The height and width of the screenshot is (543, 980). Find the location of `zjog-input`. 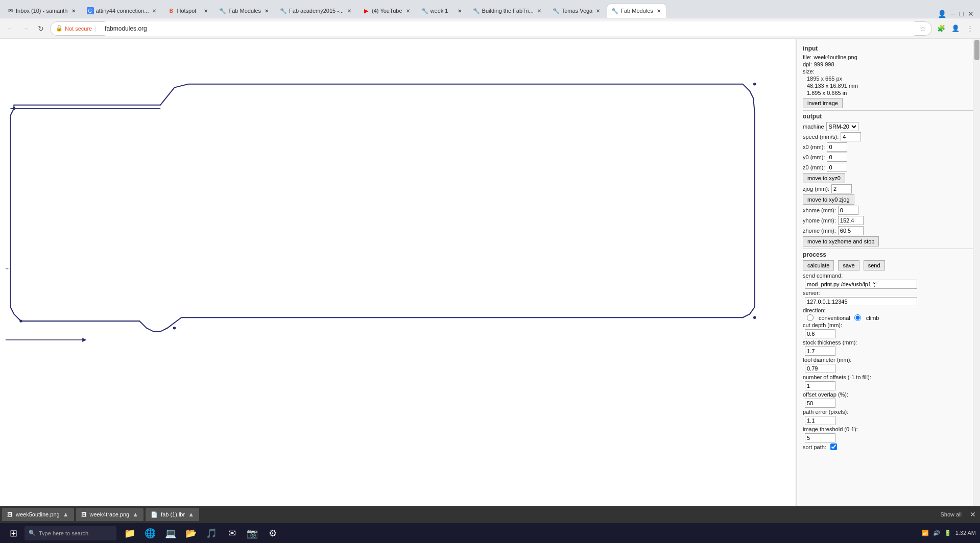

zjog-input is located at coordinates (842, 189).